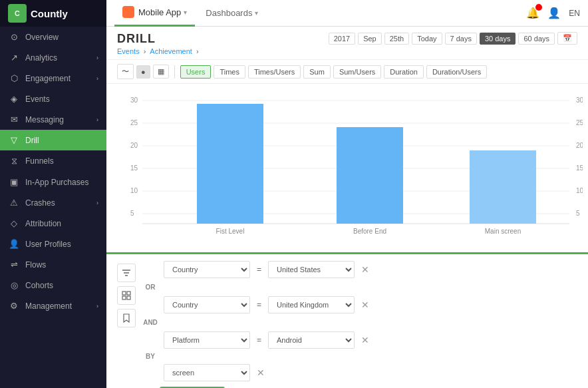 Image resolution: width=588 pixels, height=388 pixels. What do you see at coordinates (14, 285) in the screenshot?
I see `cohorts-icon: ◎` at bounding box center [14, 285].